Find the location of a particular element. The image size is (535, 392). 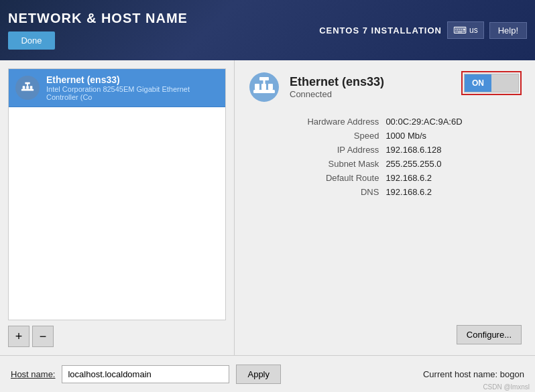

list-controls: + − is located at coordinates (117, 336).